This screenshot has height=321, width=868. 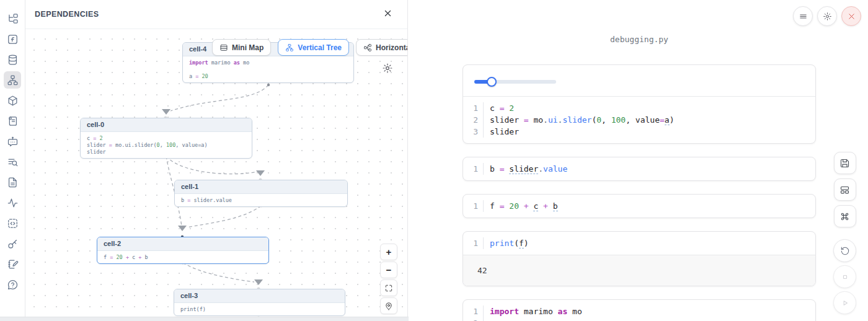 I want to click on function-icon, so click(x=12, y=40).